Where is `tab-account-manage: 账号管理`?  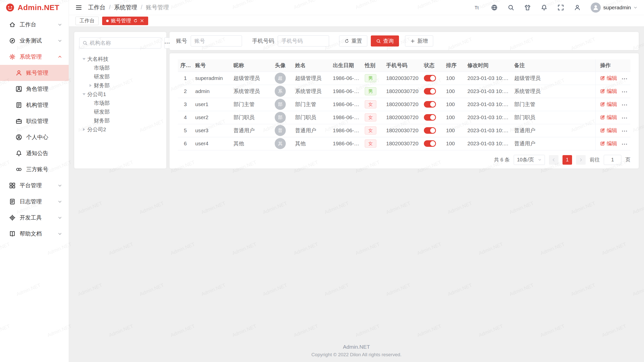 tab-account-manage: 账号管理 is located at coordinates (125, 21).